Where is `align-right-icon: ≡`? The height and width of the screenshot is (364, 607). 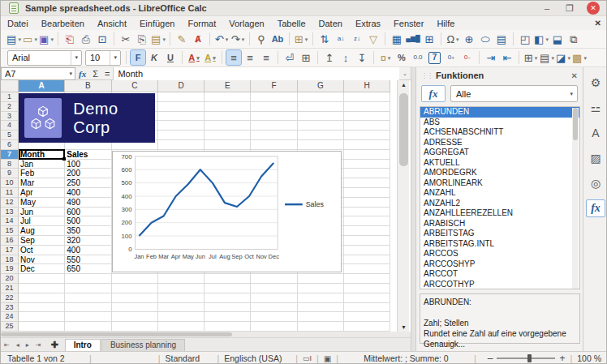 align-right-icon: ≡ is located at coordinates (266, 58).